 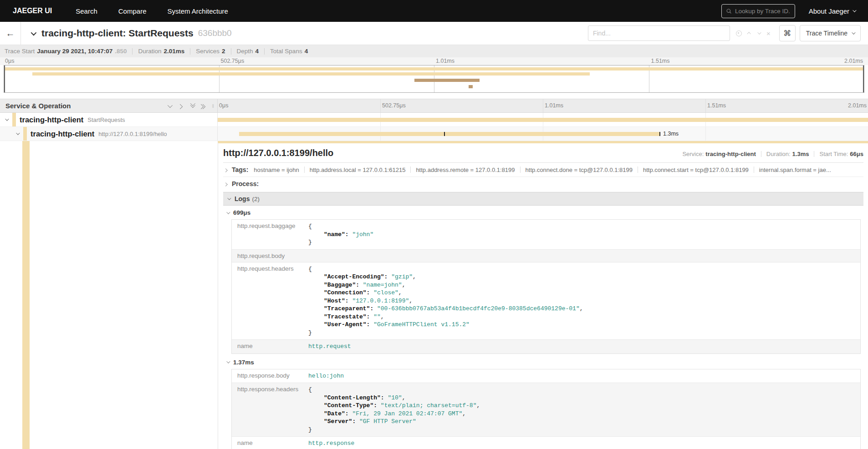 I want to click on focus-span-icon, so click(x=739, y=34).